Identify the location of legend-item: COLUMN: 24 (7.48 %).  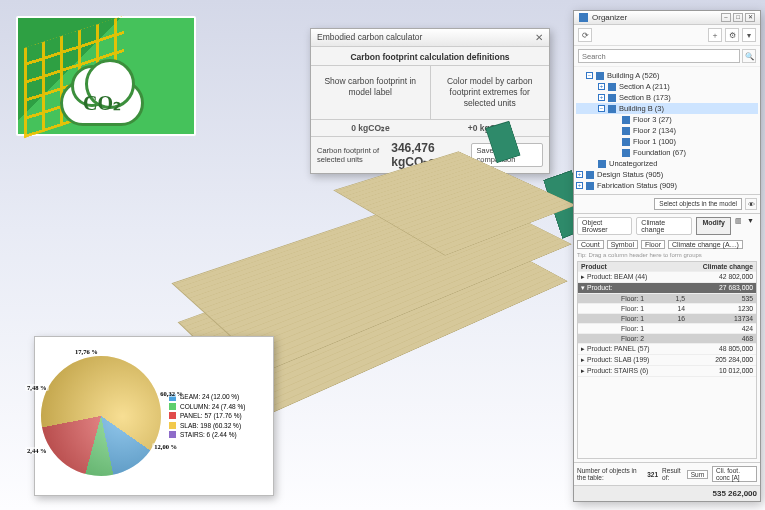
(207, 406).